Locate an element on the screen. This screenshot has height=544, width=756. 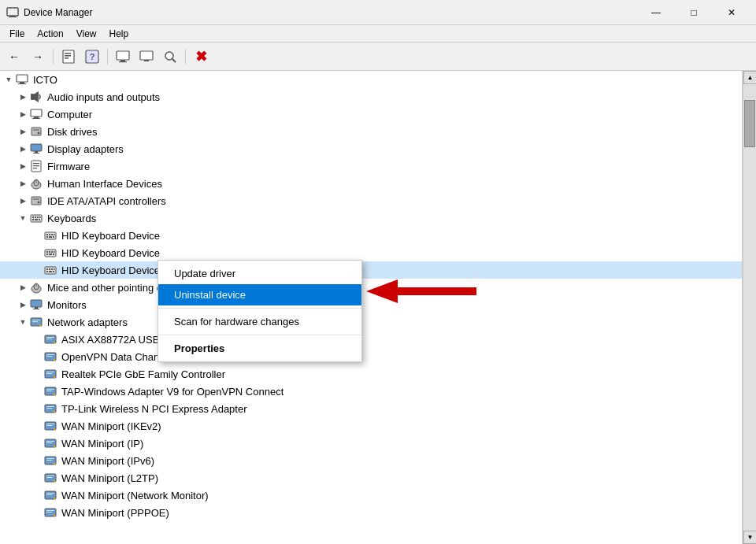
tree-toggle-firmware: ▶ is located at coordinates (23, 166).